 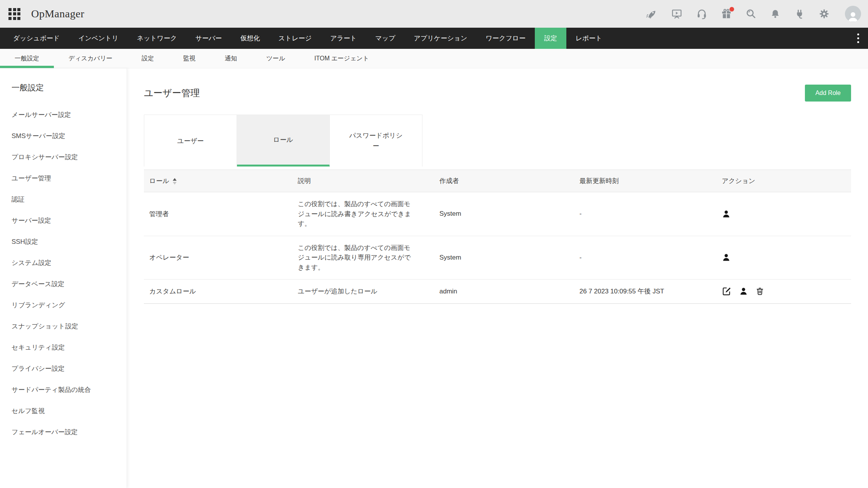 What do you see at coordinates (784, 181) in the screenshot?
I see `column-header-actions: アクション` at bounding box center [784, 181].